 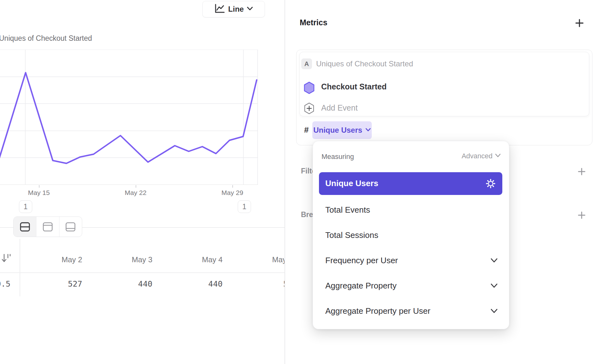 What do you see at coordinates (25, 227) in the screenshot?
I see `split-view-button` at bounding box center [25, 227].